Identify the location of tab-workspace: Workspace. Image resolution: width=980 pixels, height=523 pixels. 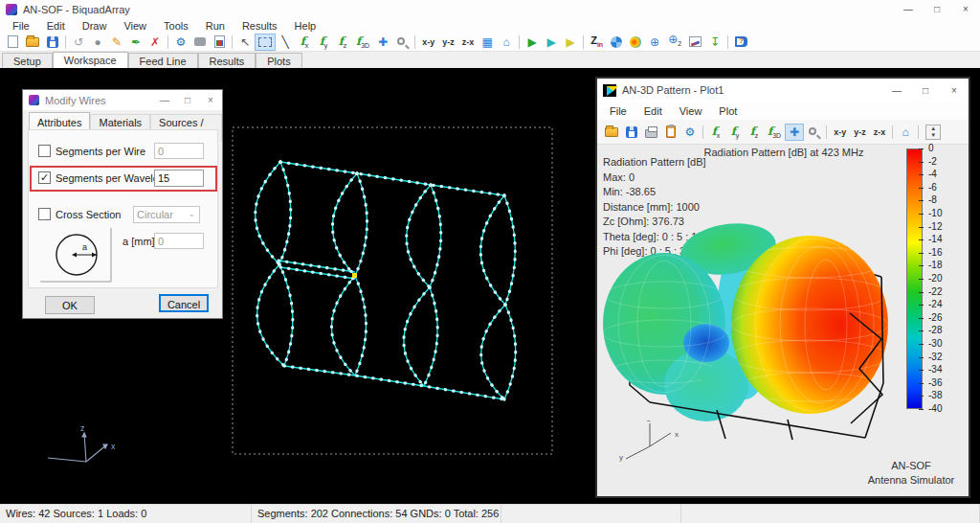
(90, 59).